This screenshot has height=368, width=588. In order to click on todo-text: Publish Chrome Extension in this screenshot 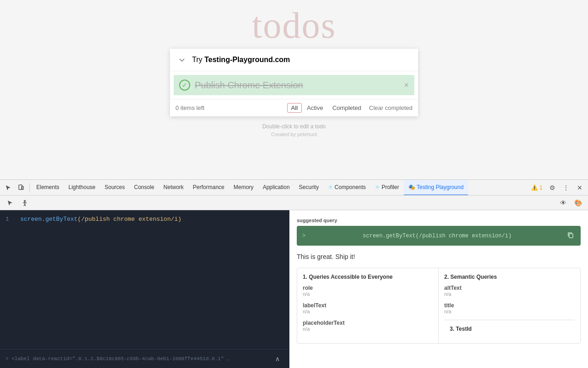, I will do `click(297, 86)`.